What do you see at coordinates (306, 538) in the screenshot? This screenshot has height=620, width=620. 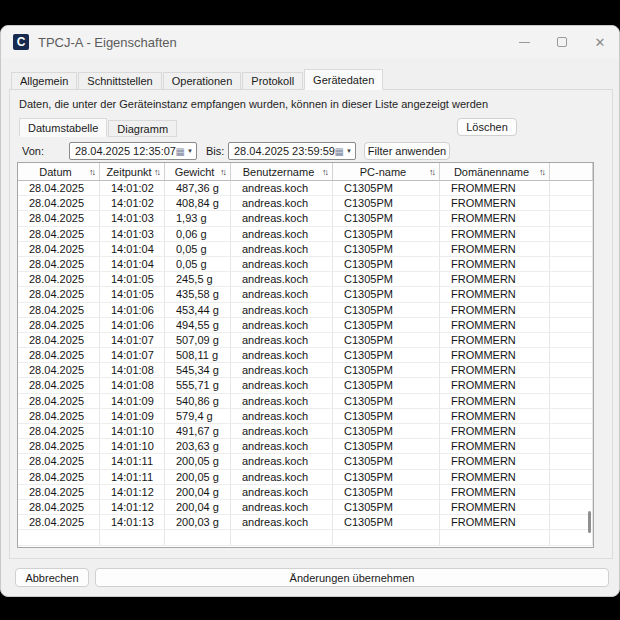 I see `table-row` at bounding box center [306, 538].